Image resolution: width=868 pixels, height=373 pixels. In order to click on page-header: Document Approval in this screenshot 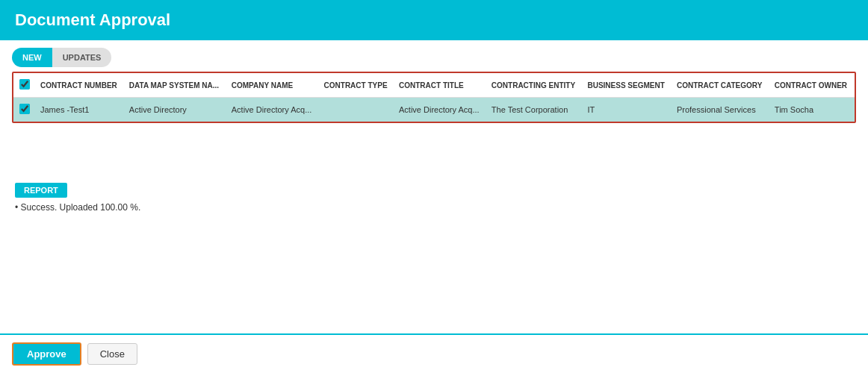, I will do `click(434, 20)`.